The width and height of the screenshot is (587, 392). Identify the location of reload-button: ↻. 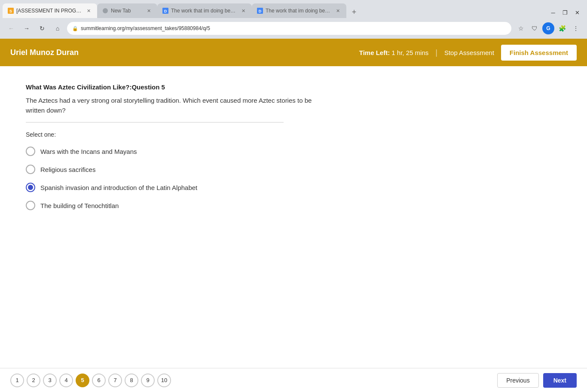
(42, 28).